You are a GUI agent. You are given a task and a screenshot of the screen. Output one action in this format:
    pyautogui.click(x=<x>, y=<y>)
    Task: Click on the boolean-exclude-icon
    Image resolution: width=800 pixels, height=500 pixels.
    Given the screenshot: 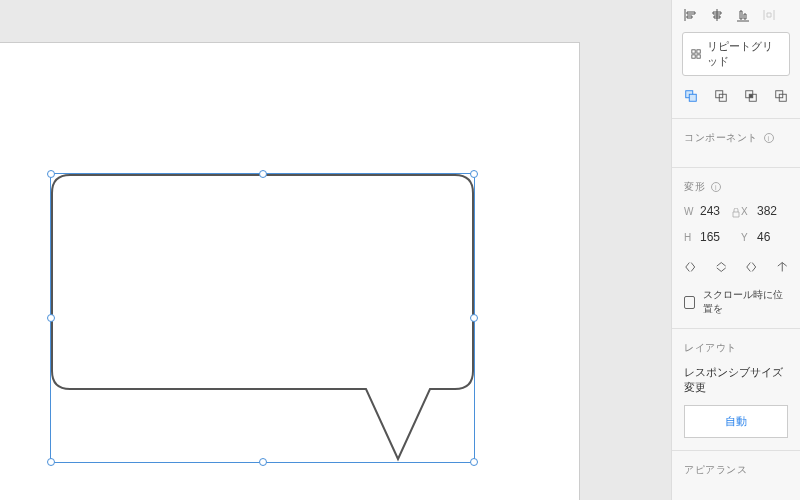 What is the action you would take?
    pyautogui.click(x=781, y=96)
    